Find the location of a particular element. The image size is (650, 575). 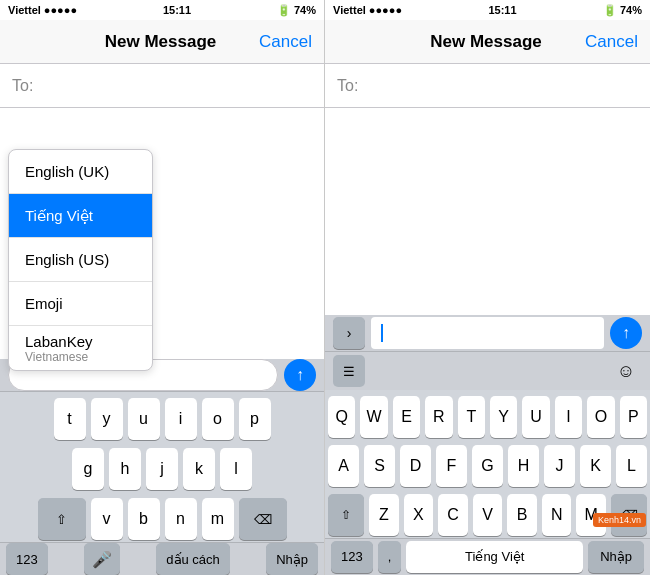

qkey-H: H is located at coordinates (524, 466).